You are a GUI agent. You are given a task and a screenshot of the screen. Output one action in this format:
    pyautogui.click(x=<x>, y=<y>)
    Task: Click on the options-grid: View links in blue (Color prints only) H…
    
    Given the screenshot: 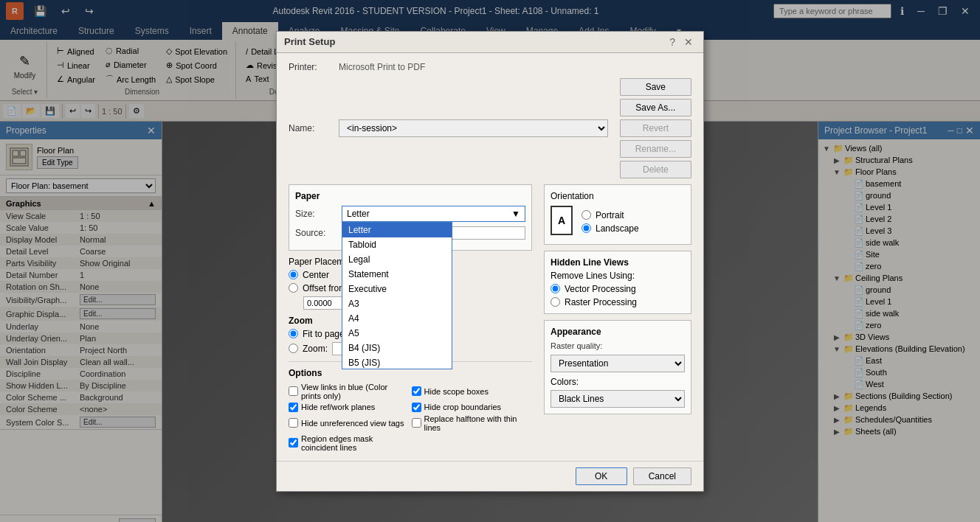 What is the action you would take?
    pyautogui.click(x=410, y=417)
    